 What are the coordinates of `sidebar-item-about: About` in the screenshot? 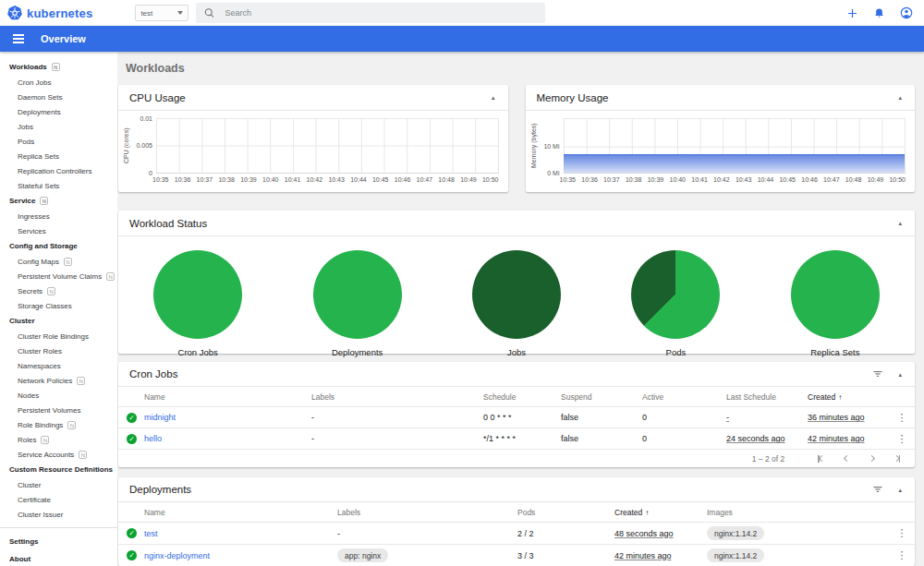 It's located at (59, 559).